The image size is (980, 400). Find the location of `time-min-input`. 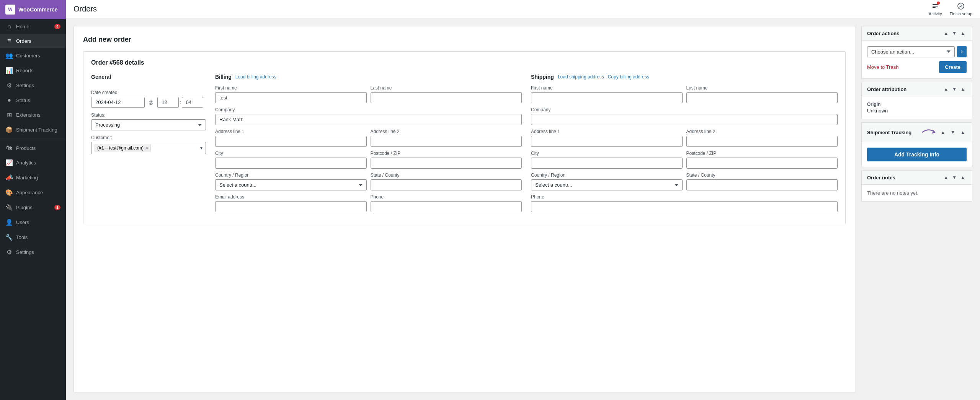

time-min-input is located at coordinates (193, 102).